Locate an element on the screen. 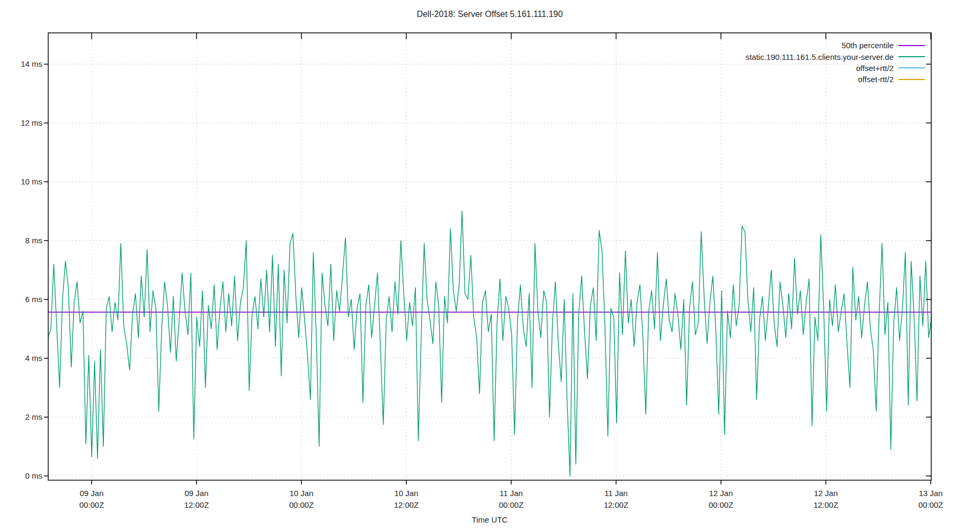 The height and width of the screenshot is (530, 980). legend-label: offset+rtt/2 is located at coordinates (875, 68).